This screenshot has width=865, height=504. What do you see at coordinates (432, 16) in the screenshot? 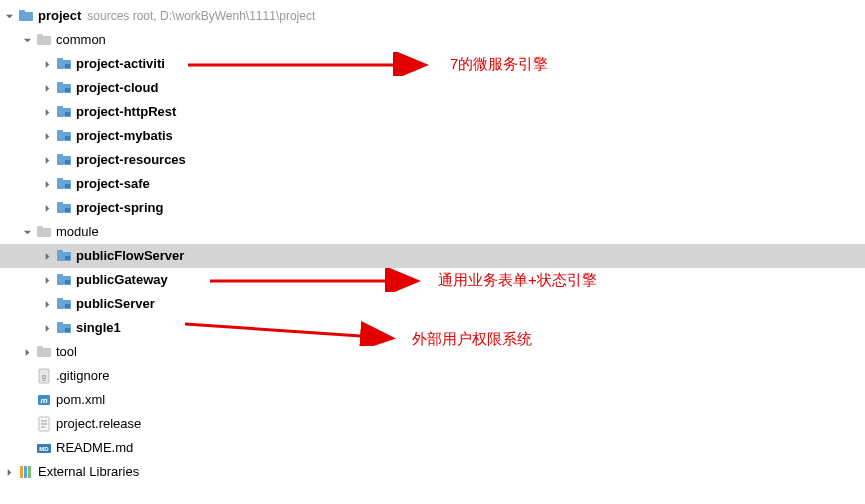
I see `tree-row-project: project sources root, D:\workByWenh\1111…` at bounding box center [432, 16].